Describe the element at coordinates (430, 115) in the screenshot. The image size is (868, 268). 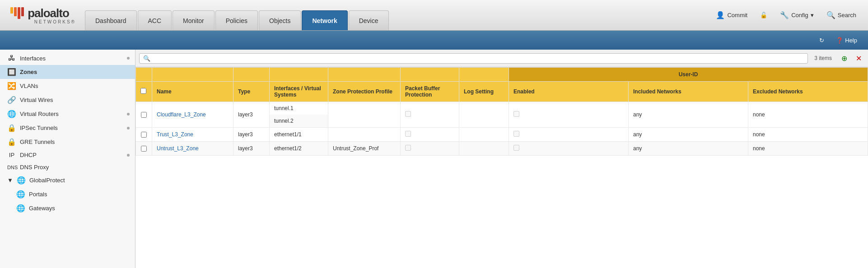
I see `row1-packet-buf-cell` at that location.